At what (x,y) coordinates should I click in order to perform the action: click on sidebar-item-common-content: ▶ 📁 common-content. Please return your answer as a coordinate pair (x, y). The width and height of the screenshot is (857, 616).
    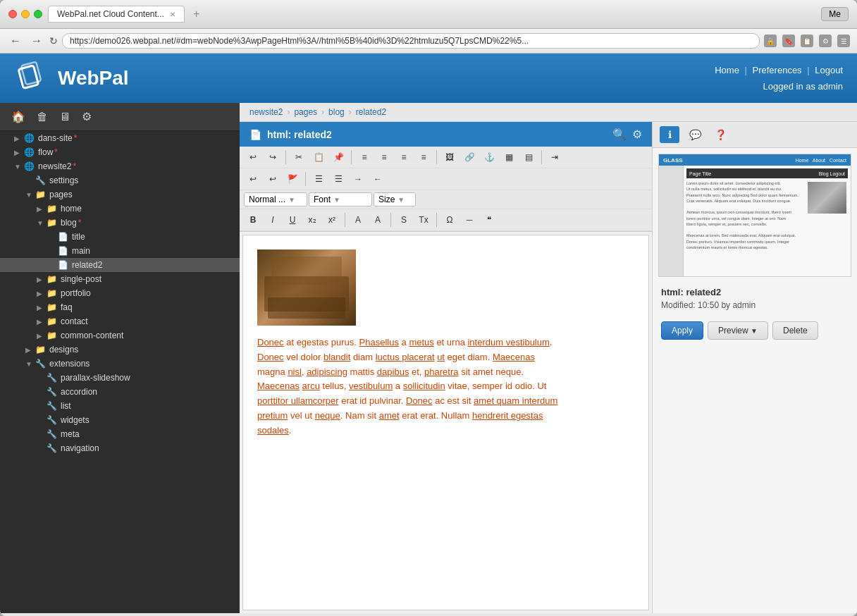
    Looking at the image, I should click on (120, 335).